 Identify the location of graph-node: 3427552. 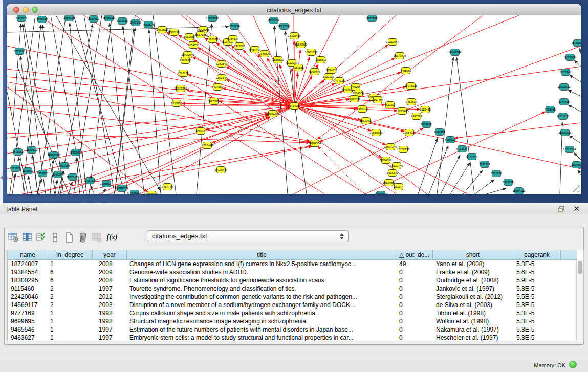
(217, 87).